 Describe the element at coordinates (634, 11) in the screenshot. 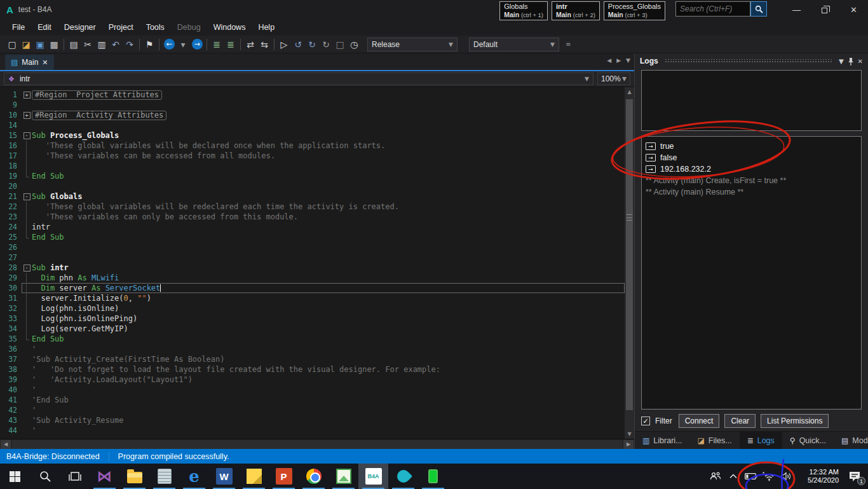

I see `quick-nav-process_globals: Process_GlobalsMain (ctrl + 3)` at that location.